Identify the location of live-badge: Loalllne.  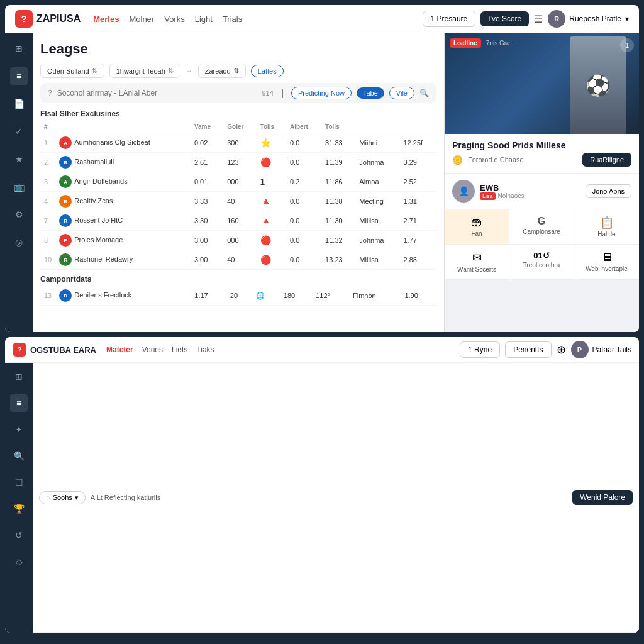
(465, 43).